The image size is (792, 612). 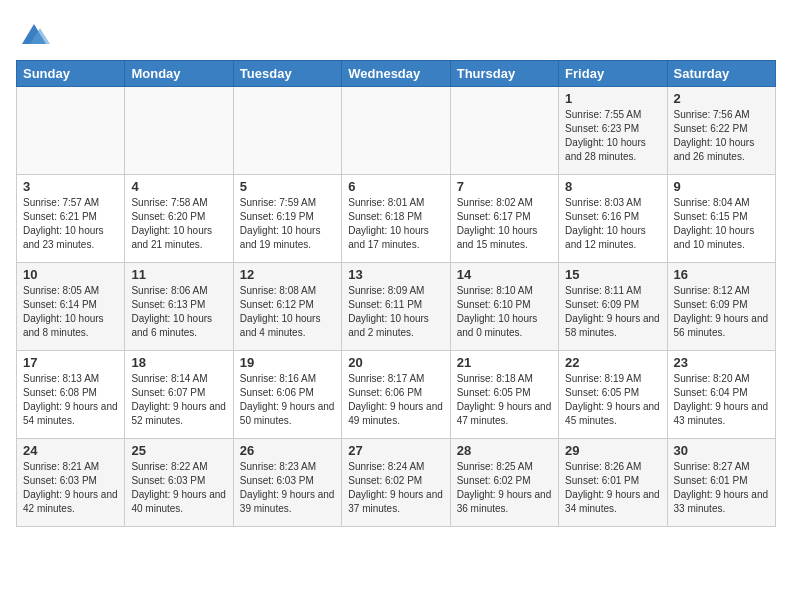 What do you see at coordinates (722, 450) in the screenshot?
I see `day-number: 30` at bounding box center [722, 450].